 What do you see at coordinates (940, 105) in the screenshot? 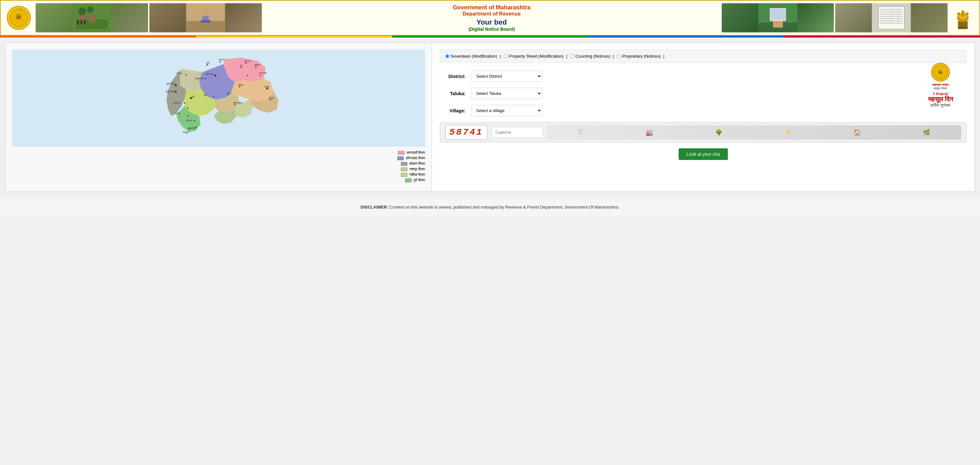
I see `mahsul-shubhecha: हार्दिक शुभेच्छा` at bounding box center [940, 105].